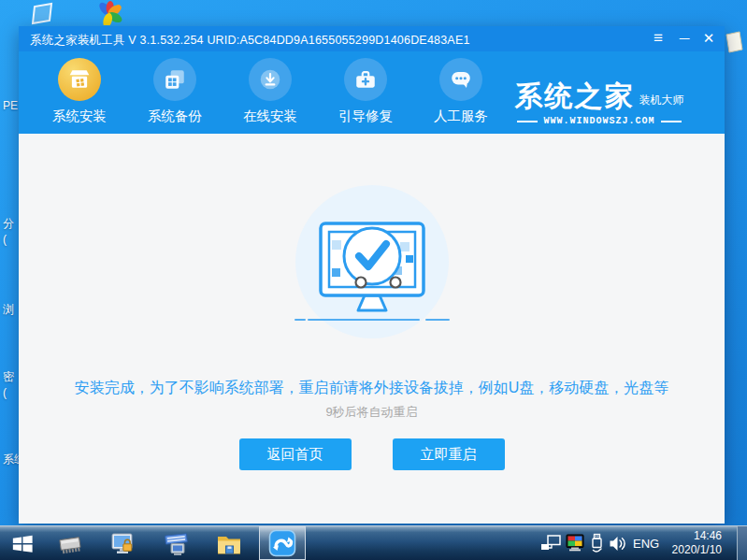 Image resolution: width=747 pixels, height=560 pixels. Describe the element at coordinates (282, 543) in the screenshot. I see `zhuangji-app-icon` at that location.